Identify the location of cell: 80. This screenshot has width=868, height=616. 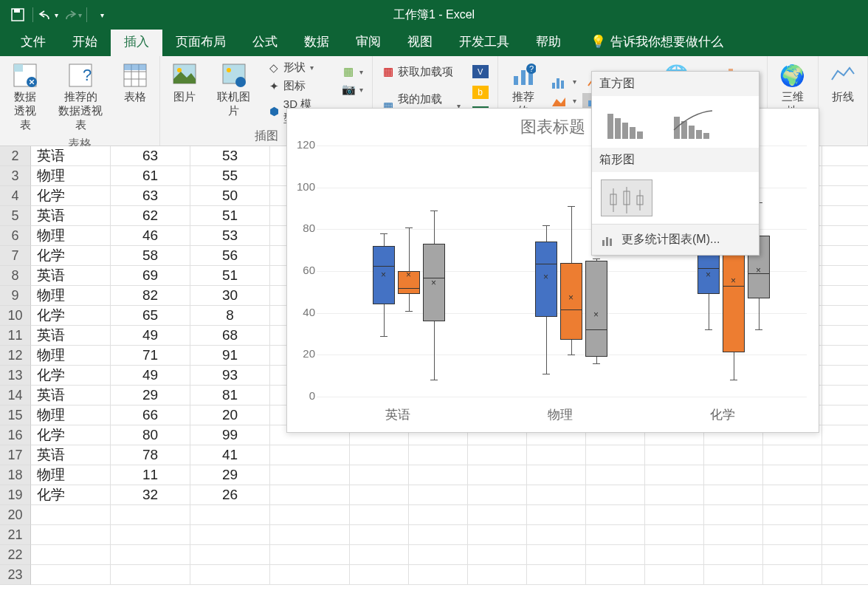
(151, 436).